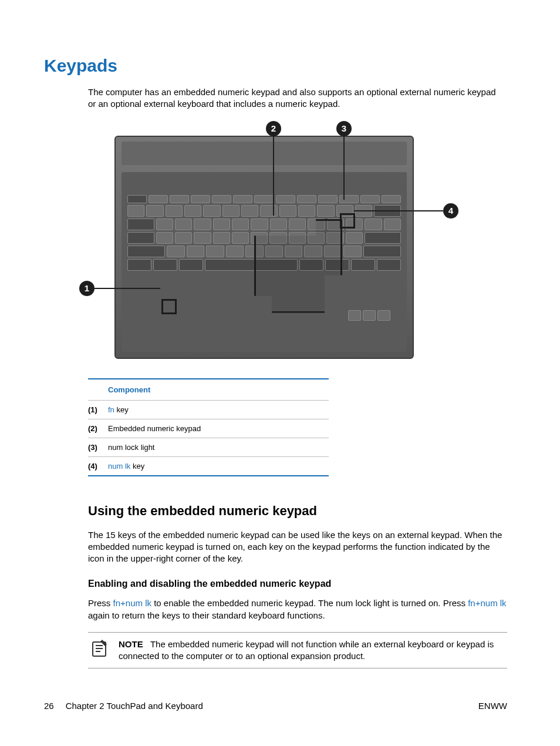  What do you see at coordinates (87, 288) in the screenshot?
I see `callout-1: 1` at bounding box center [87, 288].